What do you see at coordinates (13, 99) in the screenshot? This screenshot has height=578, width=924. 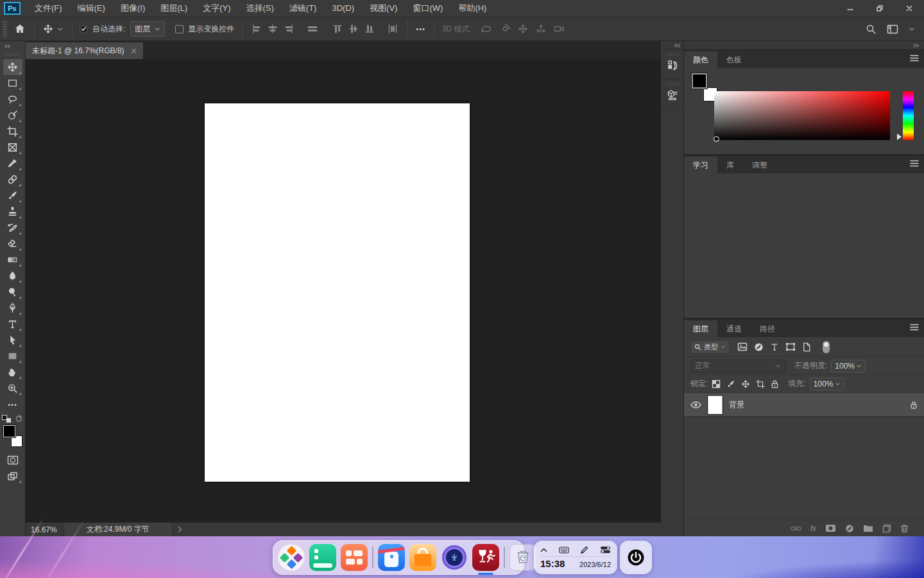 I see `lasso-tool` at bounding box center [13, 99].